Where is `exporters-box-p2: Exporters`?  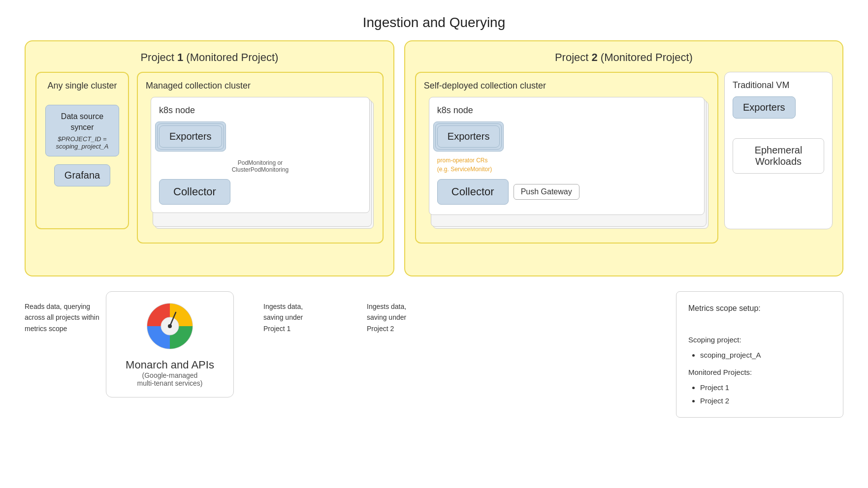 exporters-box-p2: Exporters is located at coordinates (469, 137).